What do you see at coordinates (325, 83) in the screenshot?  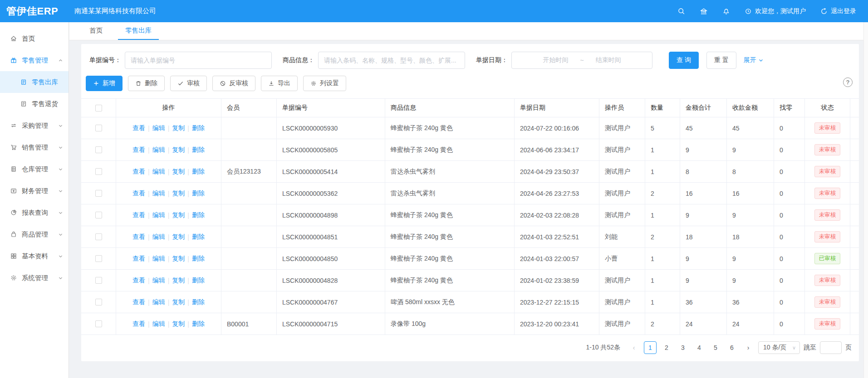 I see `column-settings-button: 列设置` at bounding box center [325, 83].